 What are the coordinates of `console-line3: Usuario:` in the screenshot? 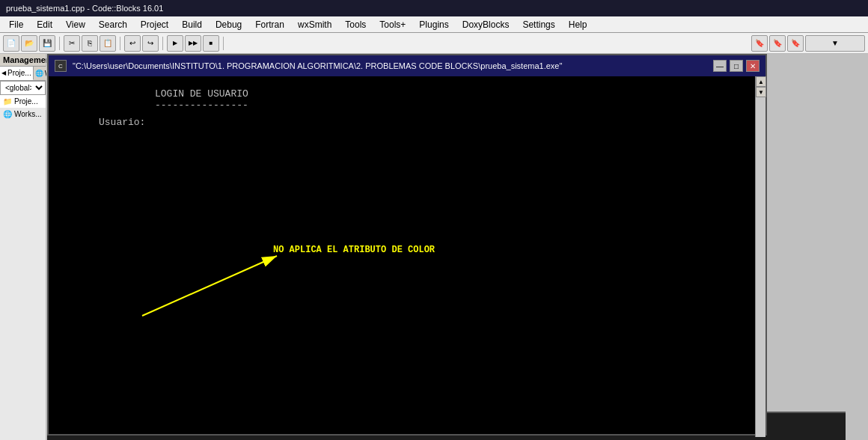 It's located at (407, 123).